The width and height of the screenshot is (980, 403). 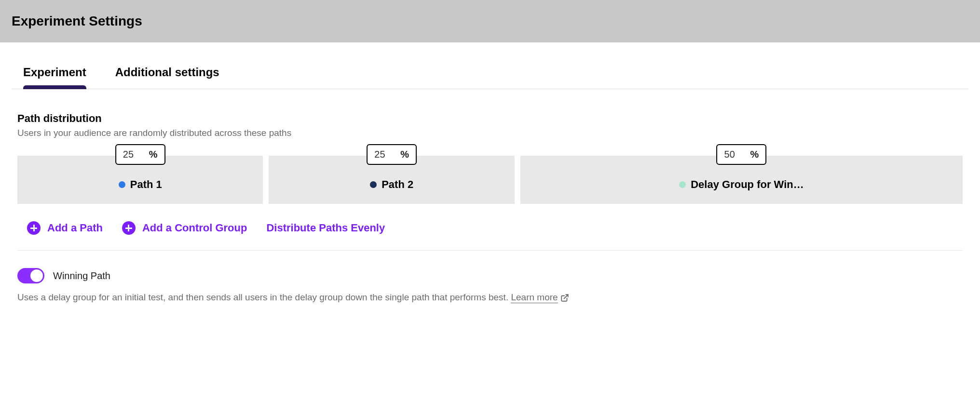 What do you see at coordinates (263, 297) in the screenshot?
I see `winning-path-desc-text: Uses a delay group for an initial test, …` at bounding box center [263, 297].